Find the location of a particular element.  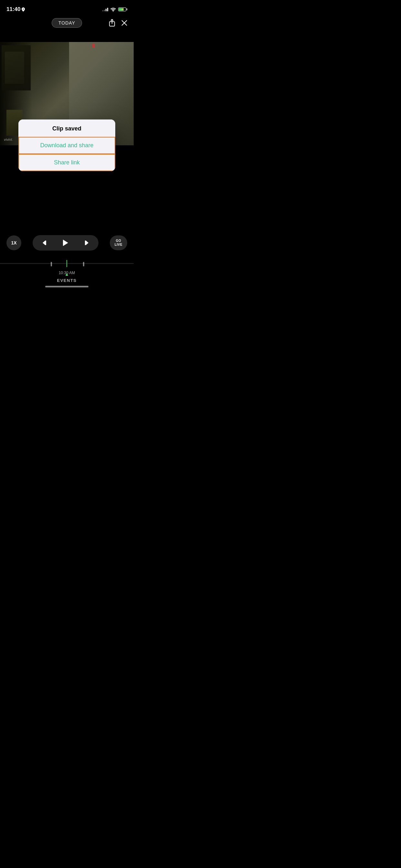

timeline-thumb-right is located at coordinates (84, 264).